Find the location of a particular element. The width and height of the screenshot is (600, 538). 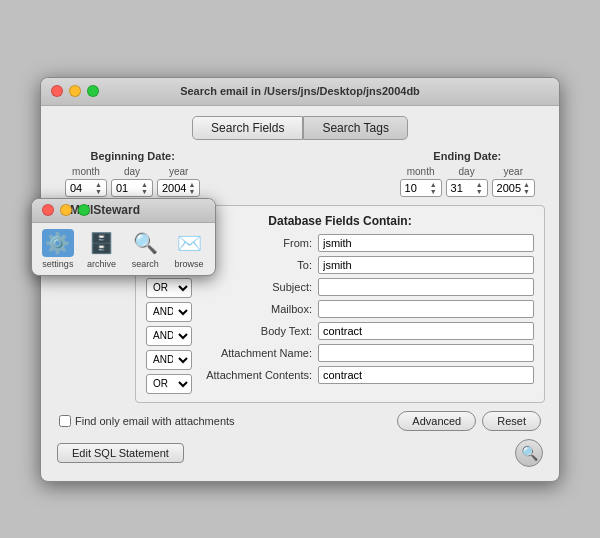

attachment-name-input is located at coordinates (426, 353).